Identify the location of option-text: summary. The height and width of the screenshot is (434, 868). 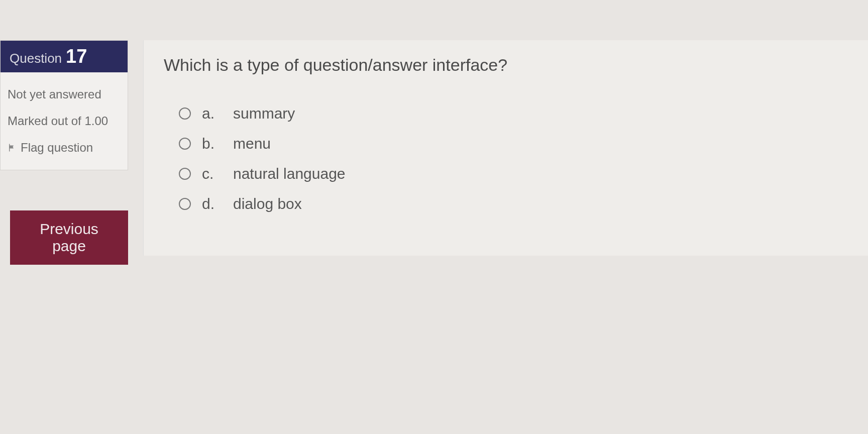
(264, 114).